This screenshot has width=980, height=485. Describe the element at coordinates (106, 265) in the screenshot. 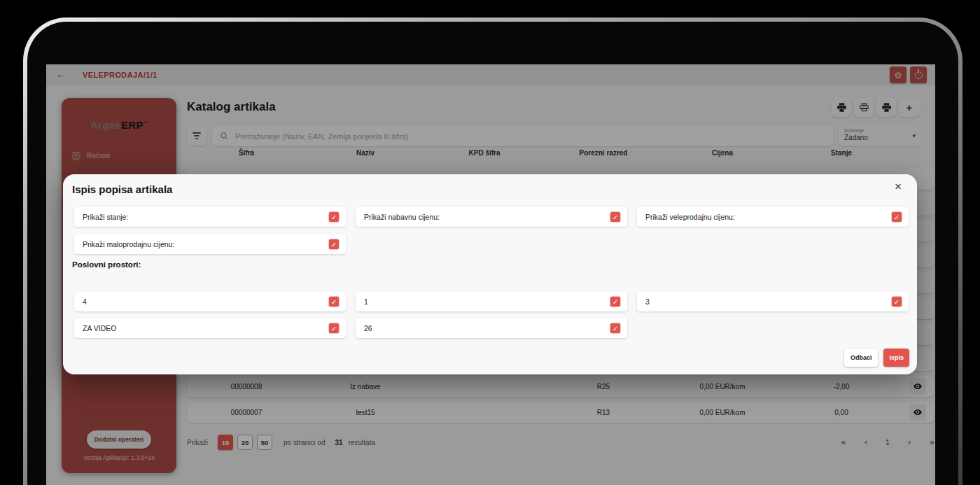

I see `business-premises-label: Poslovni prostori:` at that location.